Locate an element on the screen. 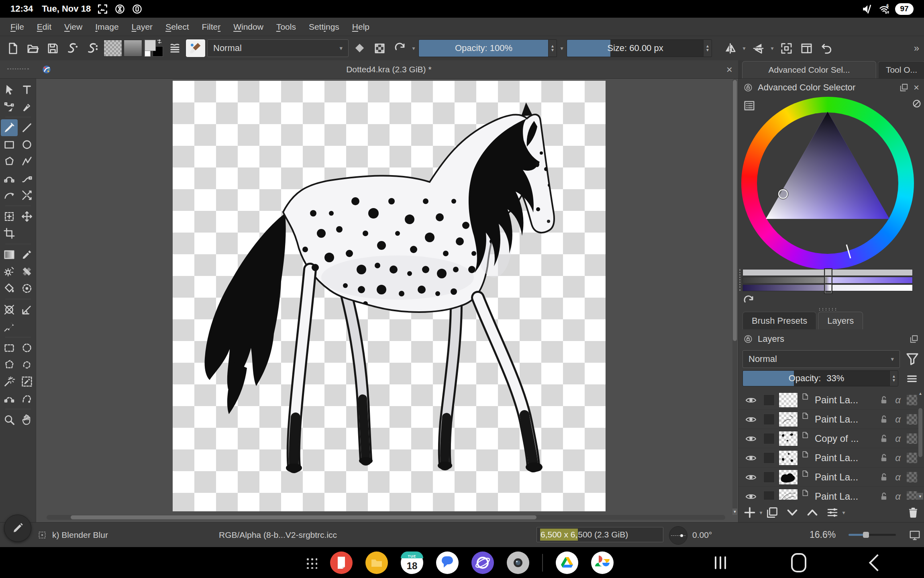 This screenshot has height=578, width=924. menu-item-image: Image is located at coordinates (107, 27).